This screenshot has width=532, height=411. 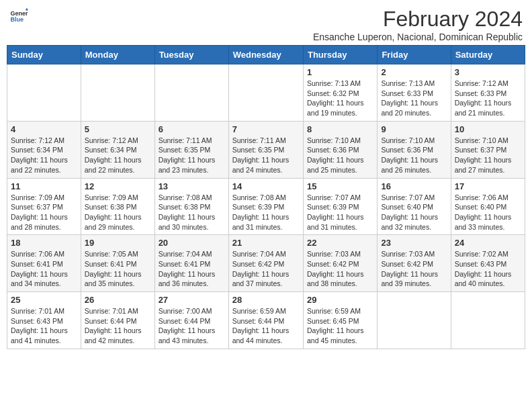 What do you see at coordinates (488, 93) in the screenshot?
I see `table-row: 3Sunrise: 7:12 AMSunset: 6:33 PMDaylight…` at bounding box center [488, 93].